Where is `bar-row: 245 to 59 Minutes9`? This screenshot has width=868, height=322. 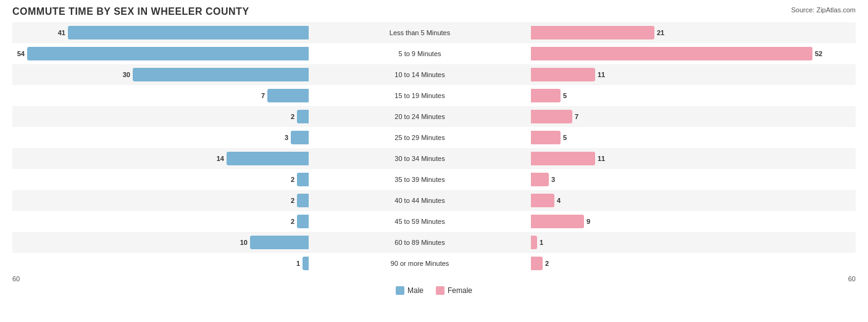
bar-row: 245 to 59 Minutes9 is located at coordinates (434, 221).